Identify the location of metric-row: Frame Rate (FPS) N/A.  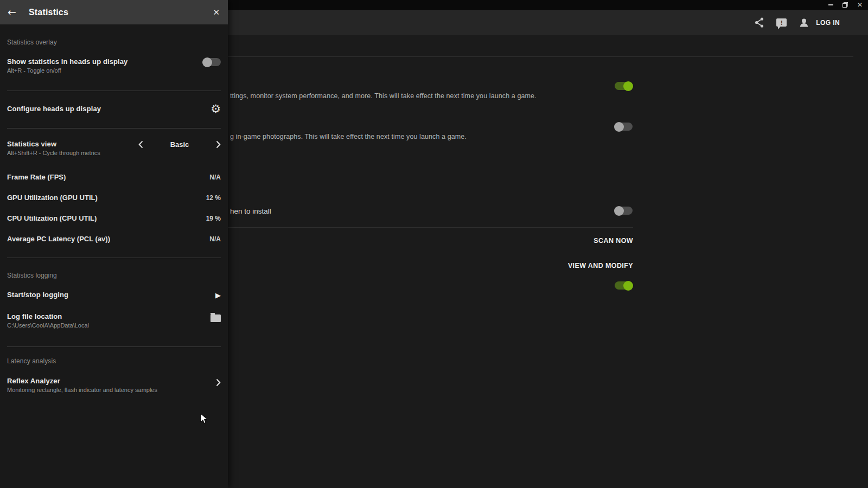
(114, 177).